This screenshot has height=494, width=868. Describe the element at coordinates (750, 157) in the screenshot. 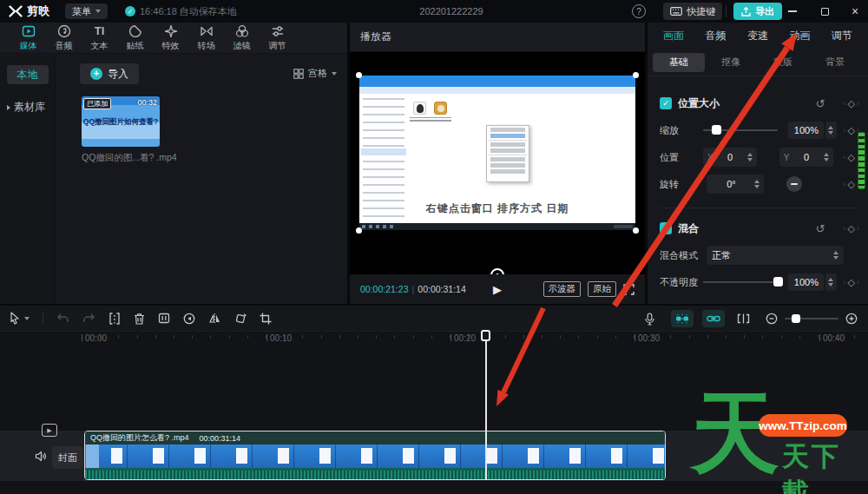

I see `x-stepper` at that location.